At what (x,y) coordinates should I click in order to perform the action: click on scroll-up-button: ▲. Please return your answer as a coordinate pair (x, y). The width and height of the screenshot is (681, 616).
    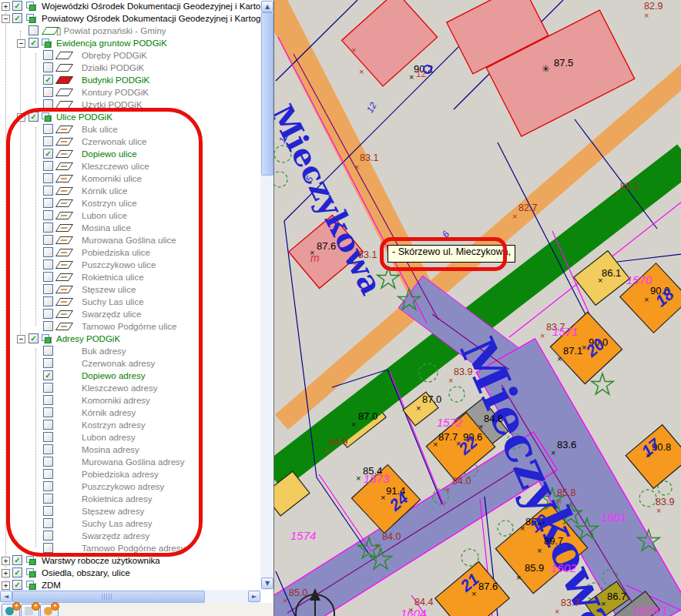
    Looking at the image, I should click on (267, 6).